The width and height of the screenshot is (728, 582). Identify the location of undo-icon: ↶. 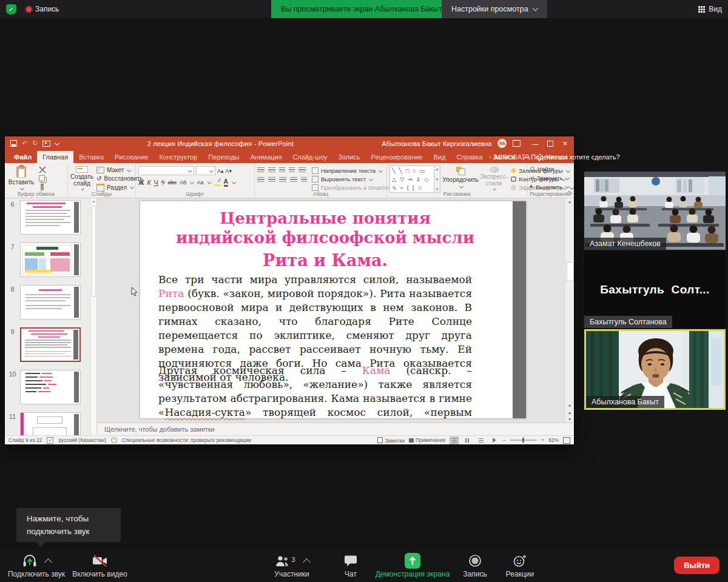
(24, 143).